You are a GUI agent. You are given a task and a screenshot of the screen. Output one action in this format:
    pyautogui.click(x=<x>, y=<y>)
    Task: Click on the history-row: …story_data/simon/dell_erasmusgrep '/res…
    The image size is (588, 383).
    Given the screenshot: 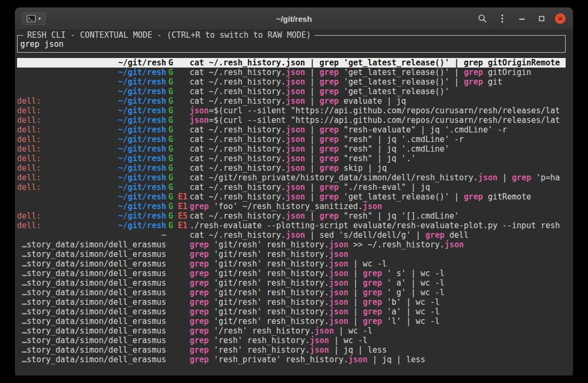 What is the action you would take?
    pyautogui.click(x=291, y=331)
    